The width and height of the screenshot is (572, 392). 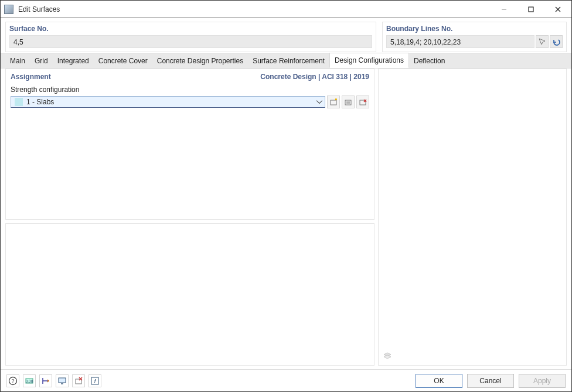 What do you see at coordinates (319, 102) in the screenshot?
I see `chevron-down-icon` at bounding box center [319, 102].